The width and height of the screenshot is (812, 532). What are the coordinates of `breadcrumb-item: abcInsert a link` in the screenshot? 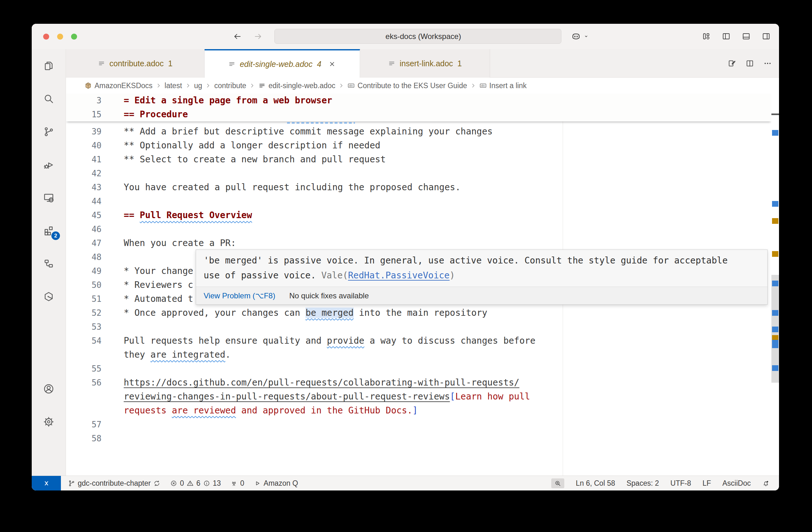 It's located at (503, 86).